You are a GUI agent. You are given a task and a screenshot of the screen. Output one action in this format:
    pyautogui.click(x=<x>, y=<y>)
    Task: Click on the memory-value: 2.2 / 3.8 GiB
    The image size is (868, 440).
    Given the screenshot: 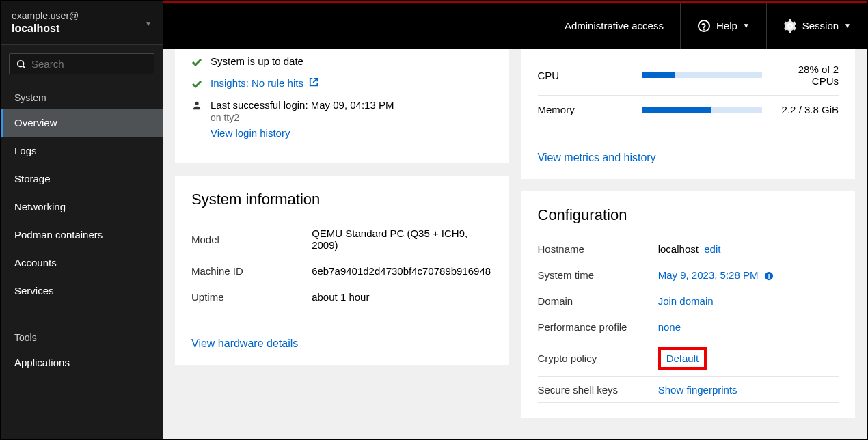 What is the action you would take?
    pyautogui.click(x=804, y=109)
    